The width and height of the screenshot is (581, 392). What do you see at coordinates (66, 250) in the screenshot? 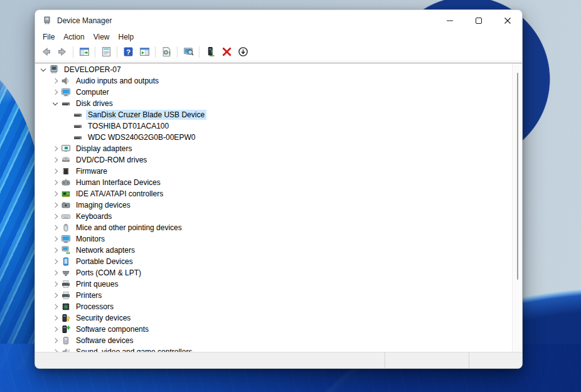
I see `network-icon` at bounding box center [66, 250].